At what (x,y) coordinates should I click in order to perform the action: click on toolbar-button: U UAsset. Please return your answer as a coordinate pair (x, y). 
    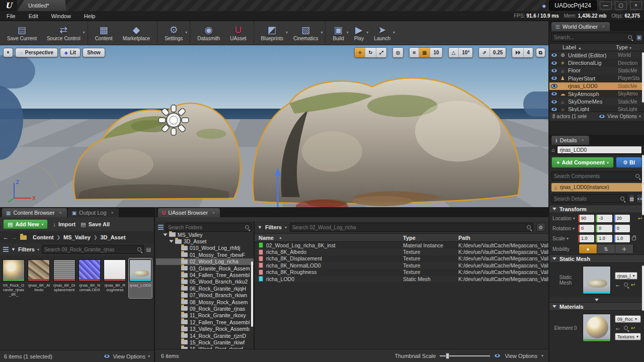
    Looking at the image, I should click on (238, 33).